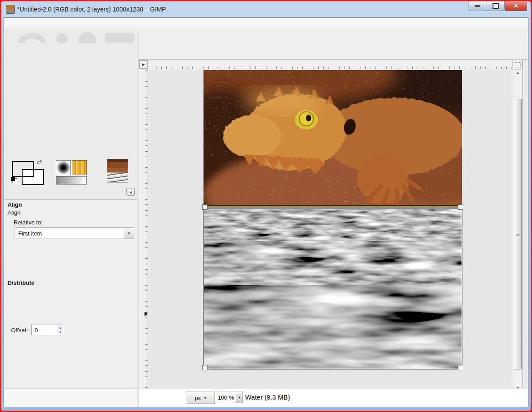 This screenshot has width=532, height=412. What do you see at coordinates (496, 6) in the screenshot?
I see `restore-button` at bounding box center [496, 6].